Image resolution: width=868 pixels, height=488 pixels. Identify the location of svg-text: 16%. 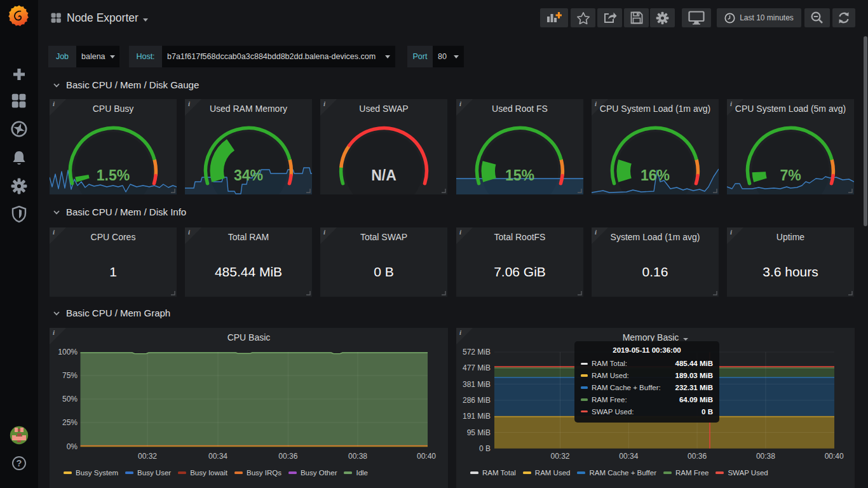
(655, 175).